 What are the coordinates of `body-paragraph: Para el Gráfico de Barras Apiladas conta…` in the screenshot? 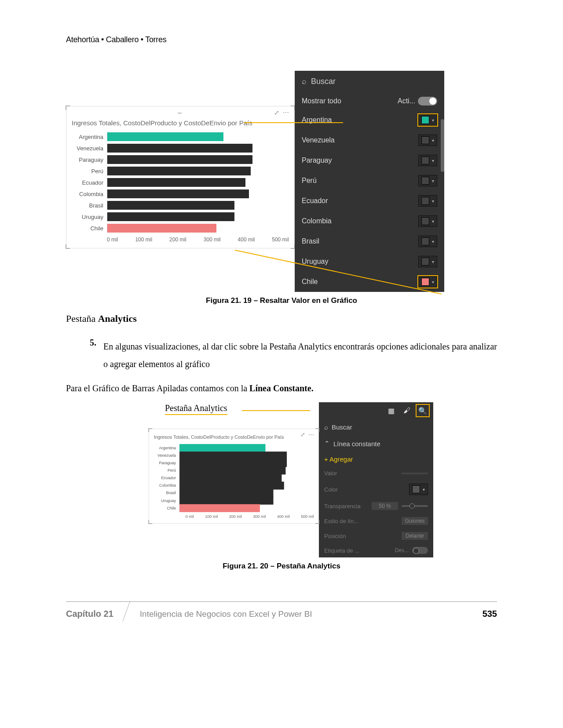 It's located at (282, 389).